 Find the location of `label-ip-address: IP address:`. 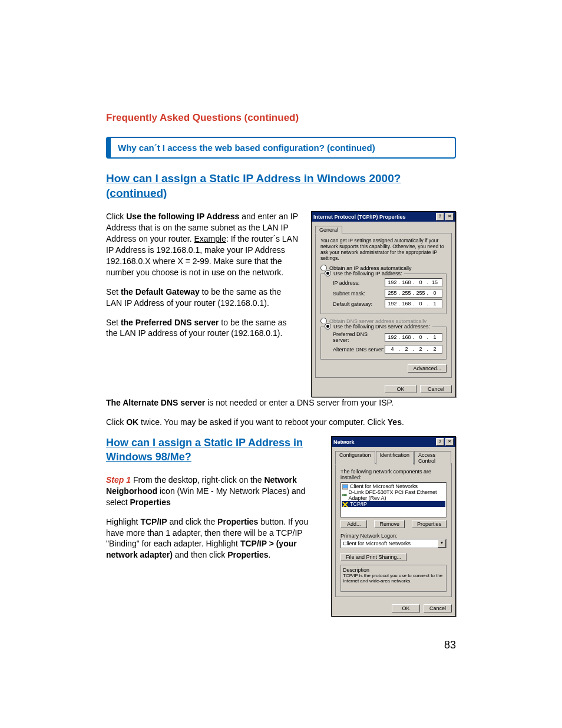

label-ip-address: IP address: is located at coordinates (359, 283).